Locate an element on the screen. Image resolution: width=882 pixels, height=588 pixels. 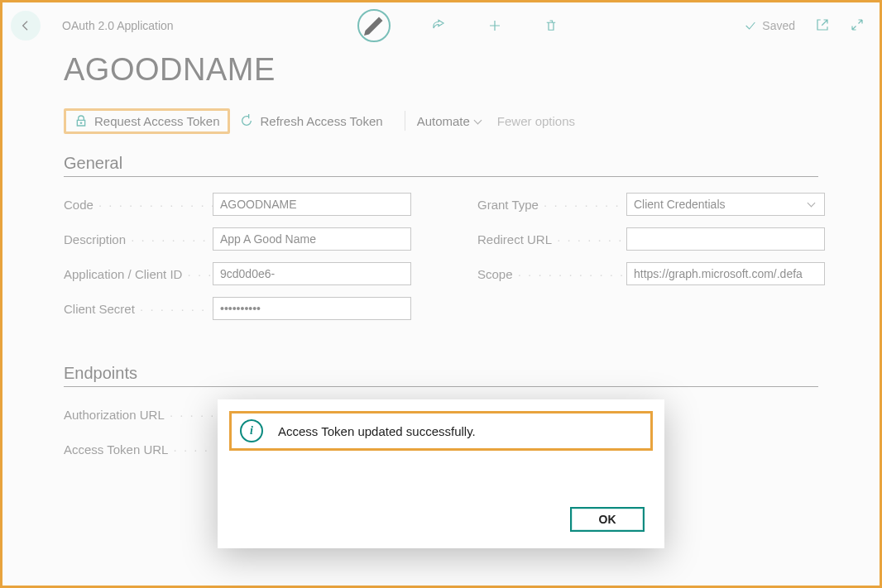
auth-url-label: Authorization URL is located at coordinates (138, 415).